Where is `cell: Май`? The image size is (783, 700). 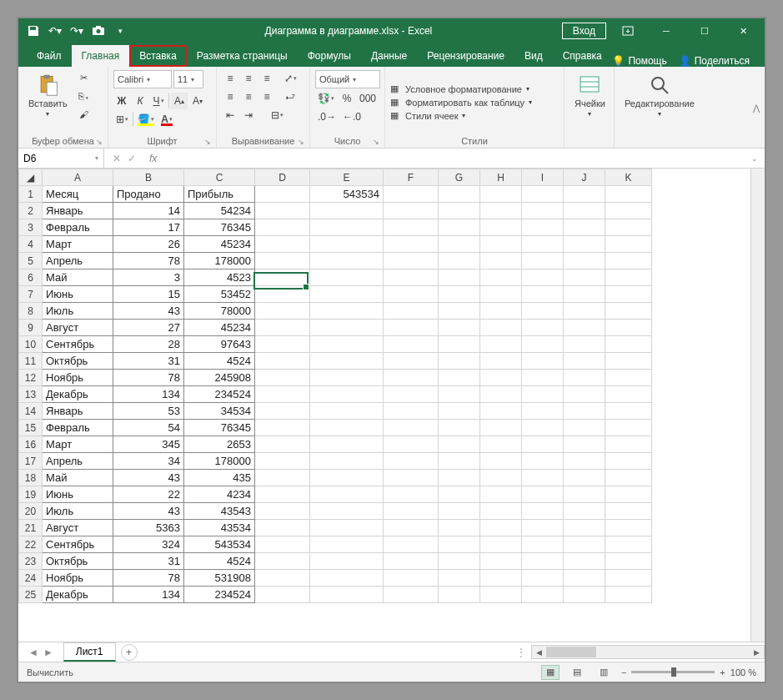
cell: Май is located at coordinates (78, 278).